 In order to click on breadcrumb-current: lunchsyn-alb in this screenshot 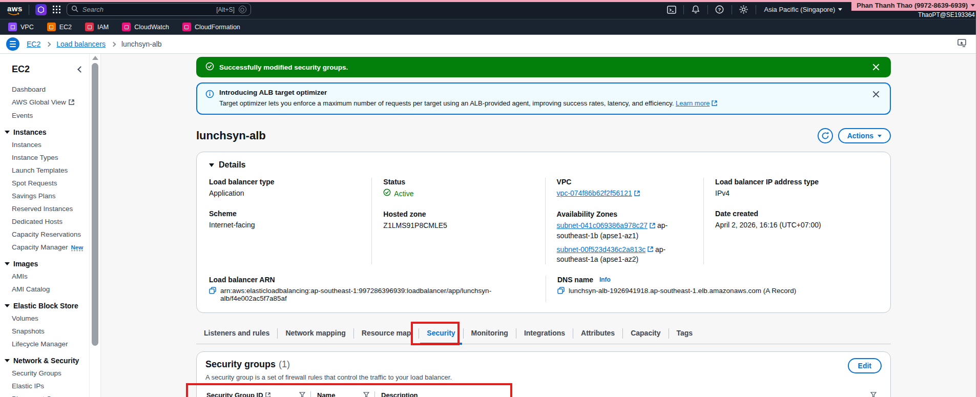, I will do `click(141, 44)`.